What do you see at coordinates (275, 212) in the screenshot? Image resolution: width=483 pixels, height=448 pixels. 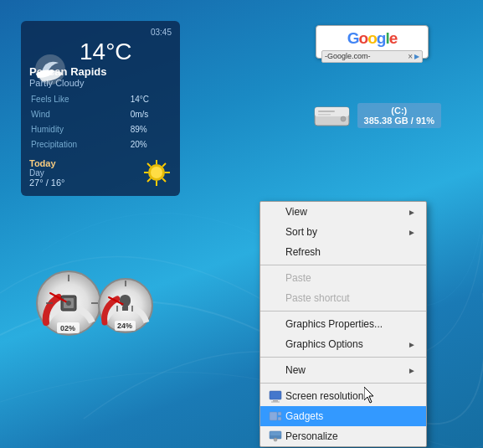 I see `view-menu-icon` at bounding box center [275, 212].